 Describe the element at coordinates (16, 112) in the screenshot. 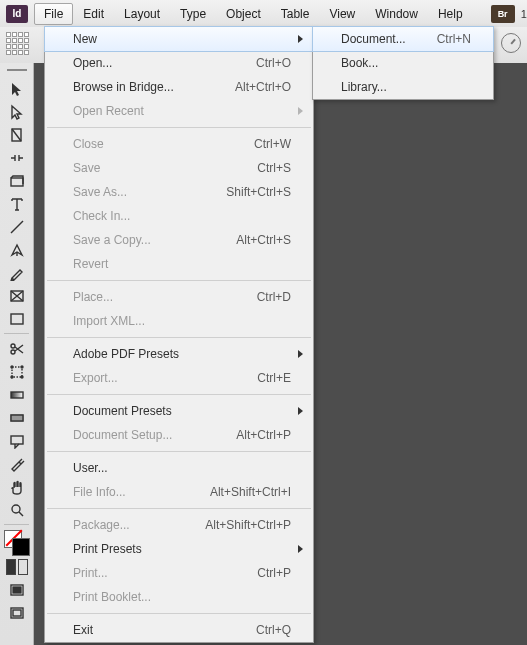

I see `direct-selection-tool` at that location.